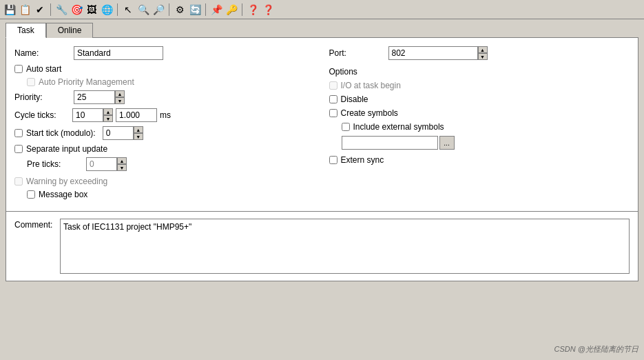  I want to click on comment-textarea: Task of IEC1131 project "HMP95+", so click(344, 246).